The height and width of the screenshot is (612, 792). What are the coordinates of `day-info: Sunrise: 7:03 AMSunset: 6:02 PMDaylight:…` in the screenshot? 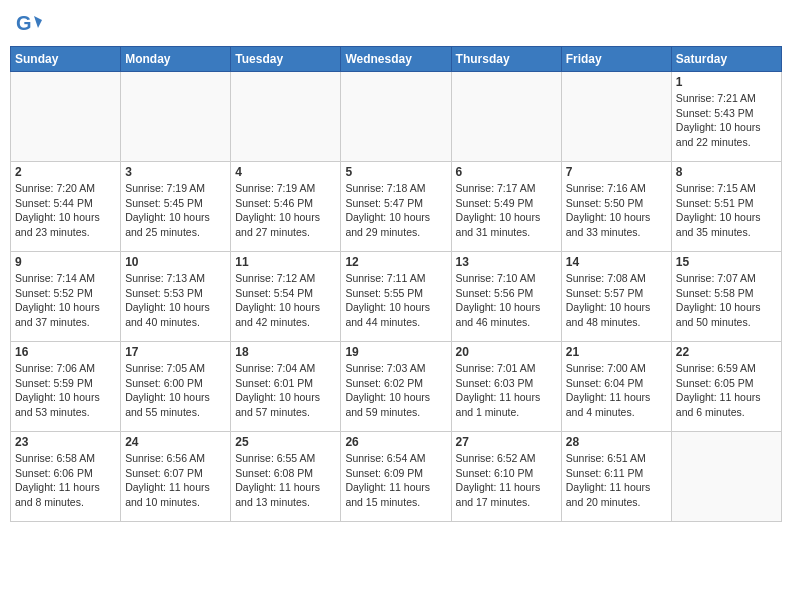 It's located at (396, 390).